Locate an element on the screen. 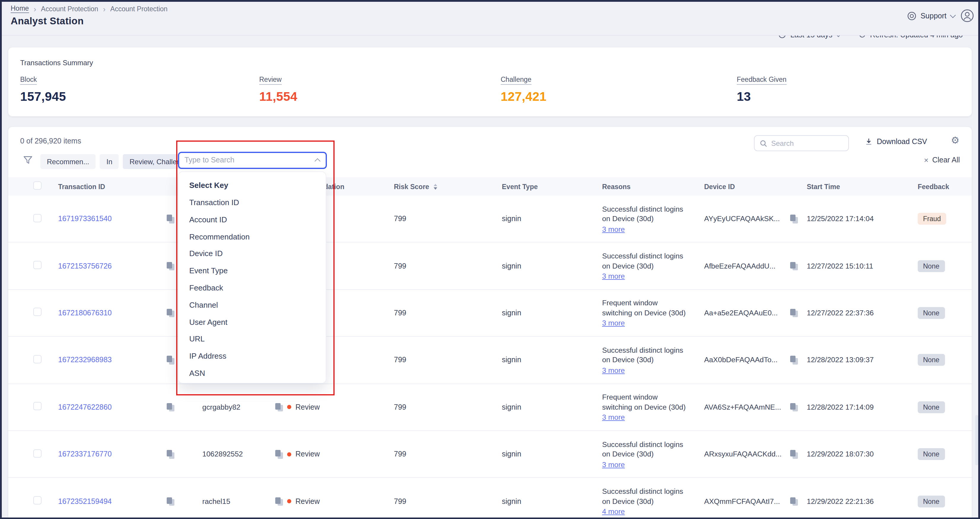  transaction-id-cell: 1672153756726 is located at coordinates (123, 266).